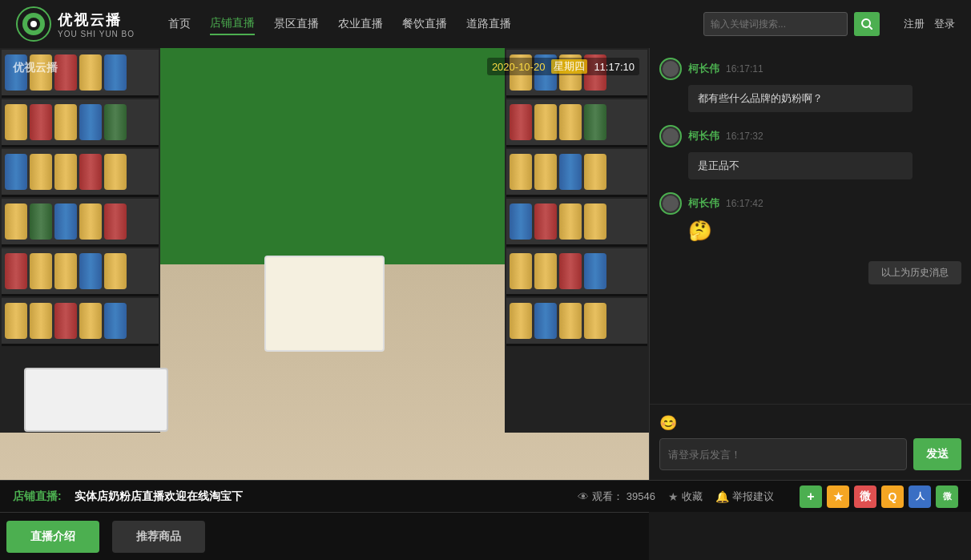 The height and width of the screenshot is (560, 971). I want to click on video-watermark: 优视云播, so click(35, 68).